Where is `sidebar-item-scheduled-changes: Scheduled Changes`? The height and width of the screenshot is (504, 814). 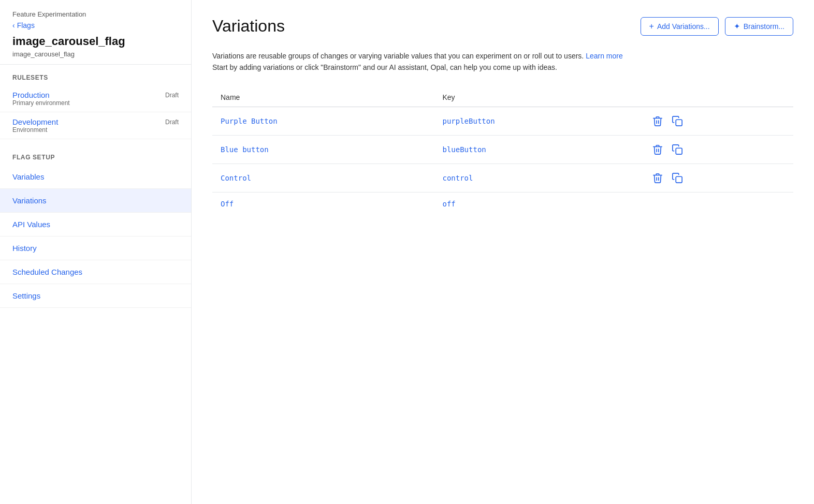
sidebar-item-scheduled-changes: Scheduled Changes is located at coordinates (95, 272).